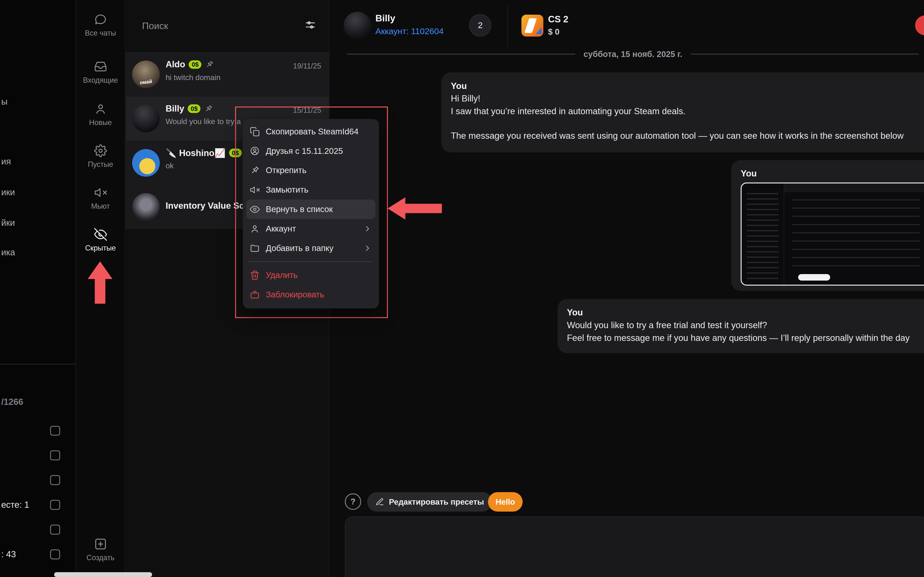  Describe the element at coordinates (532, 26) in the screenshot. I see `cs2-game-icon` at that location.